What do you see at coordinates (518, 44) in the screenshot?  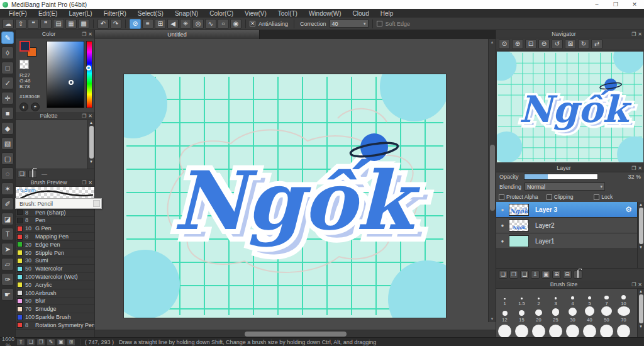 I see `nav-zoom-in-button: ⊕` at bounding box center [518, 44].